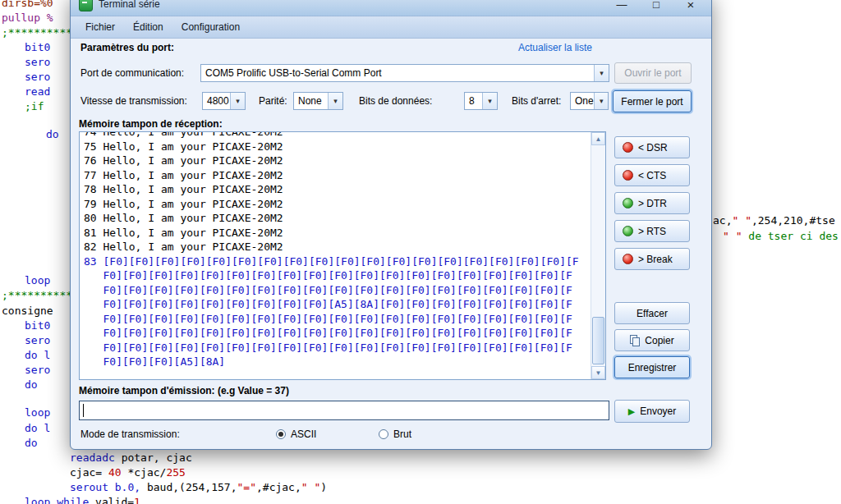 This screenshot has height=504, width=841. I want to click on buffer-line: 78 Hello, I am your PICAXE-20M2, so click(337, 190).